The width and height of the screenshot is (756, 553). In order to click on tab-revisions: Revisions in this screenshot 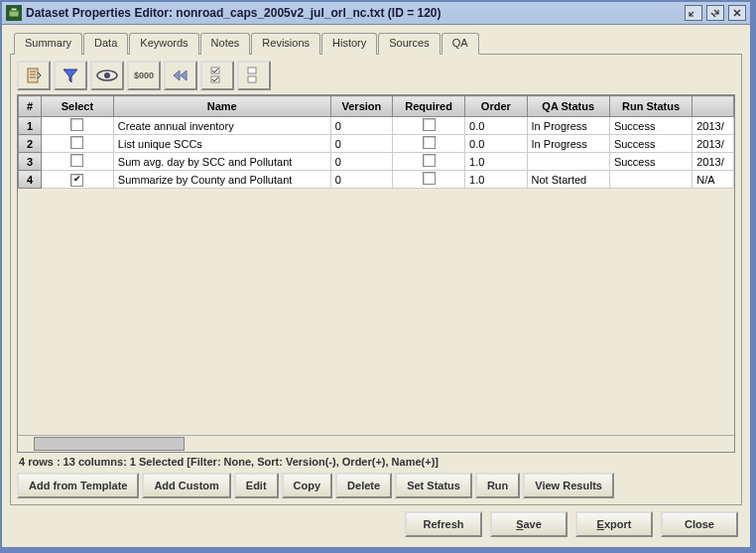, I will do `click(286, 44)`.